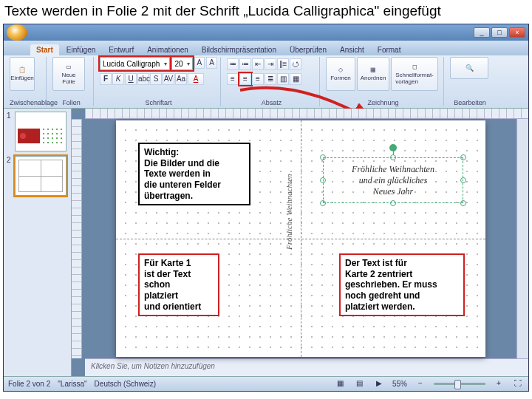 The image size is (532, 399). I want to click on view-slideshow-icon: ▶, so click(379, 384).